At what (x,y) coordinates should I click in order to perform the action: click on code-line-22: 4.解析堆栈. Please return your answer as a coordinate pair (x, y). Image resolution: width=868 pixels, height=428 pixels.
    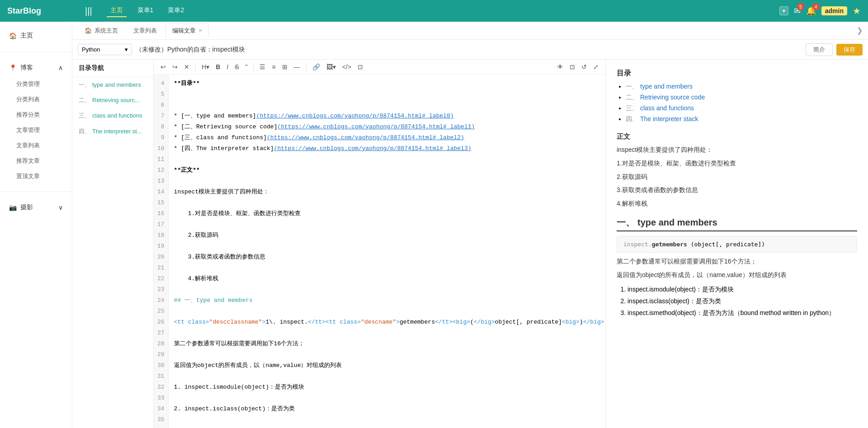
    Looking at the image, I should click on (387, 279).